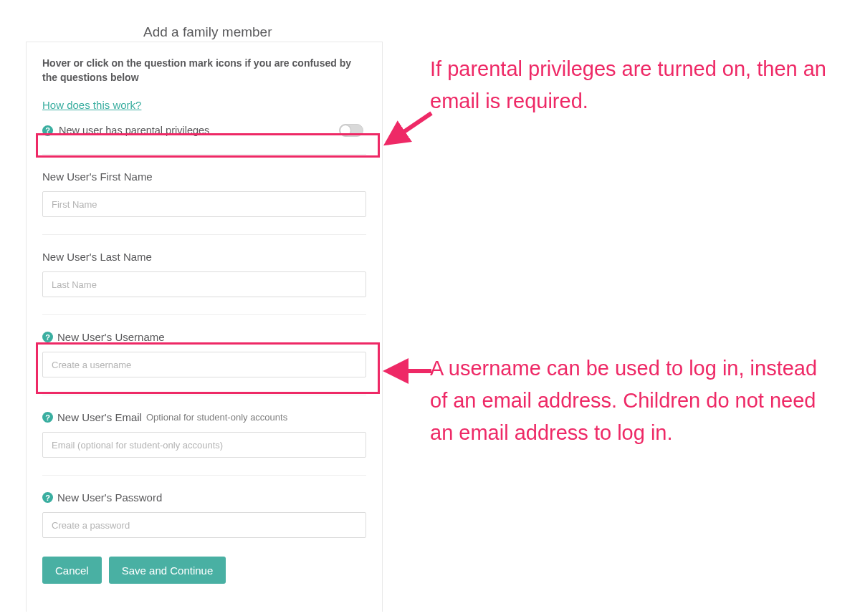 This screenshot has height=616, width=860. Describe the element at coordinates (100, 417) in the screenshot. I see `email-label: New User's Email` at that location.